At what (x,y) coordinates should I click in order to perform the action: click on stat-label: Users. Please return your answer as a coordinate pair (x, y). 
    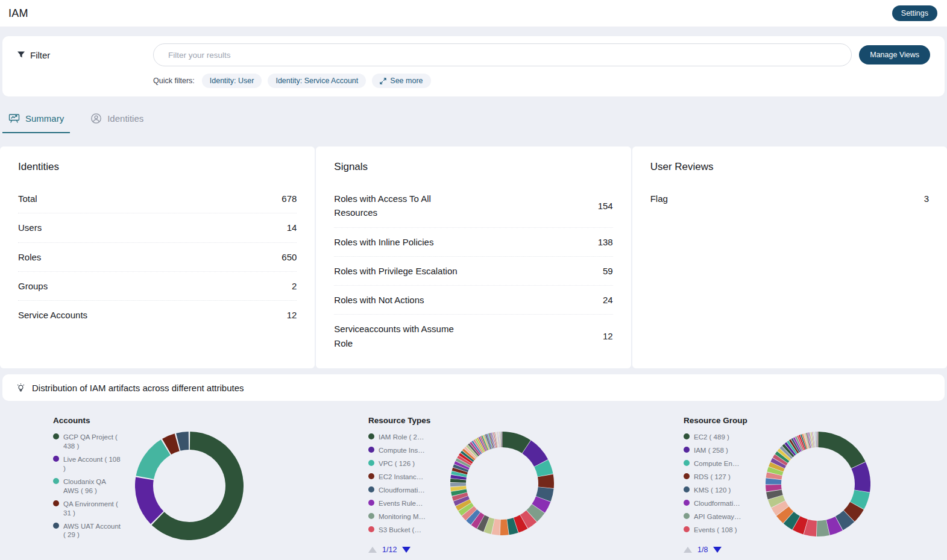
    Looking at the image, I should click on (30, 228).